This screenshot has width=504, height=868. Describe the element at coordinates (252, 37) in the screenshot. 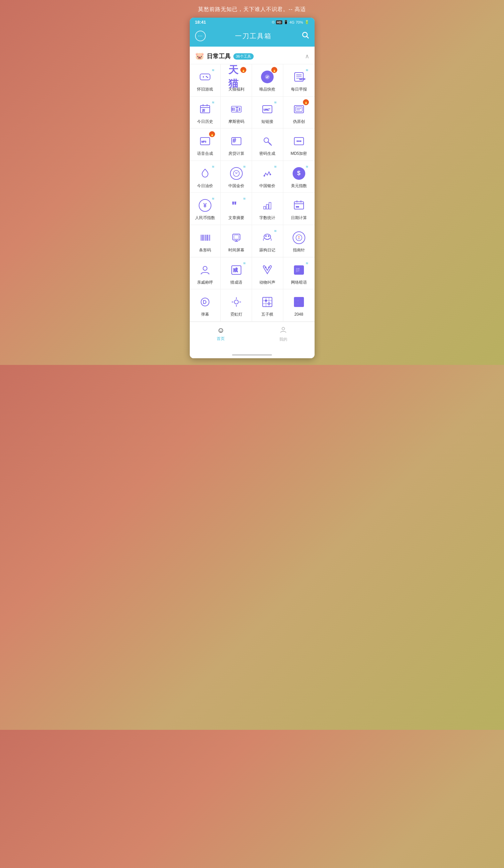

I see `app-header: ··· 一刀工具箱` at that location.